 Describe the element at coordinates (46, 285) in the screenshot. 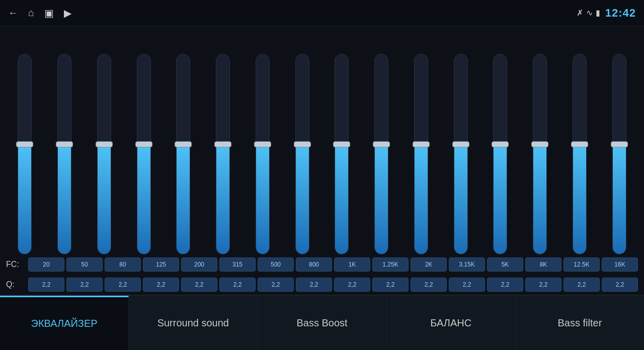

I see `q-btn-20: 2,2` at that location.